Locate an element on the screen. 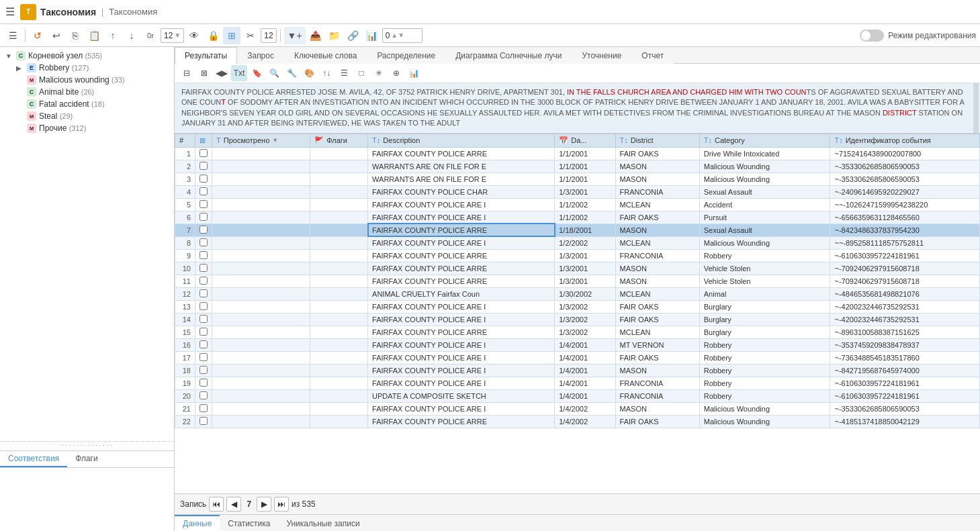 The height and width of the screenshot is (531, 980). table-row: 4 FAIRFAX COUNTY POLICE CHAR 1/3/2001 FR… is located at coordinates (578, 192).